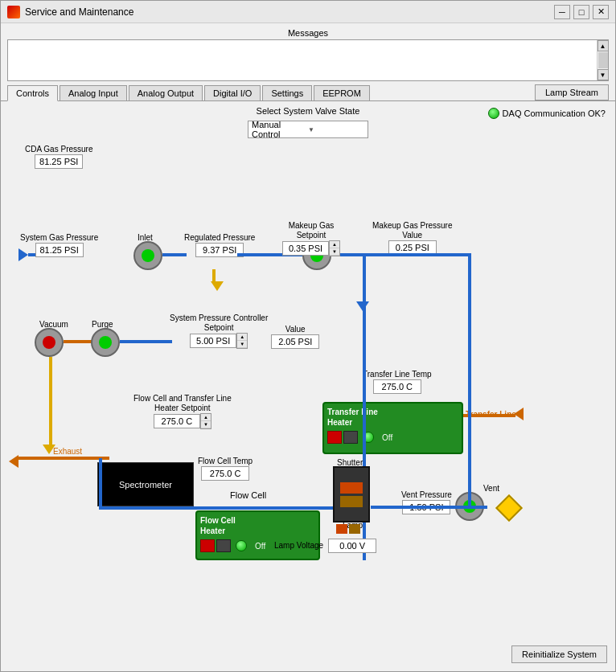 This screenshot has height=672, width=616. I want to click on lamp-shutter-box, so click(351, 494).